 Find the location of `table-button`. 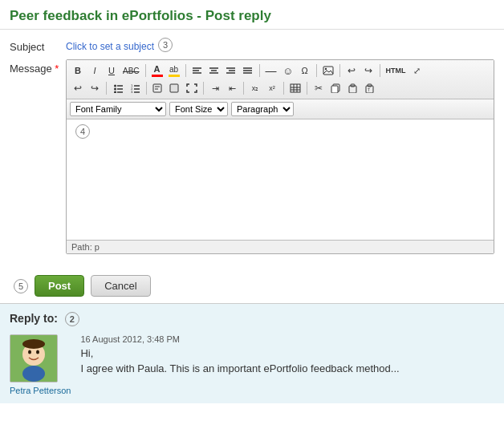

table-button is located at coordinates (295, 88).